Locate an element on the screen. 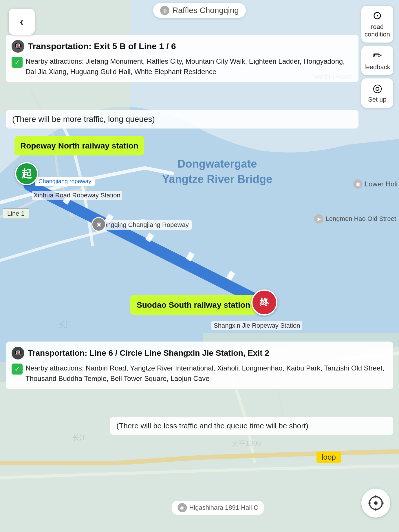  transport-info-bottom: 🚇 Transportation: Line 6 / Circle Line S… is located at coordinates (200, 365).